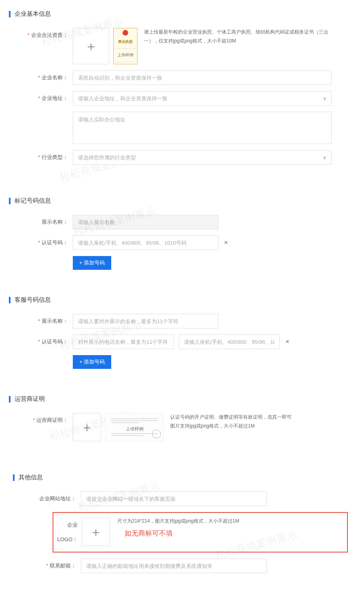 The height and width of the screenshot is (597, 364). Describe the element at coordinates (36, 342) in the screenshot. I see `label-service-auth: *认证号码：` at that location.